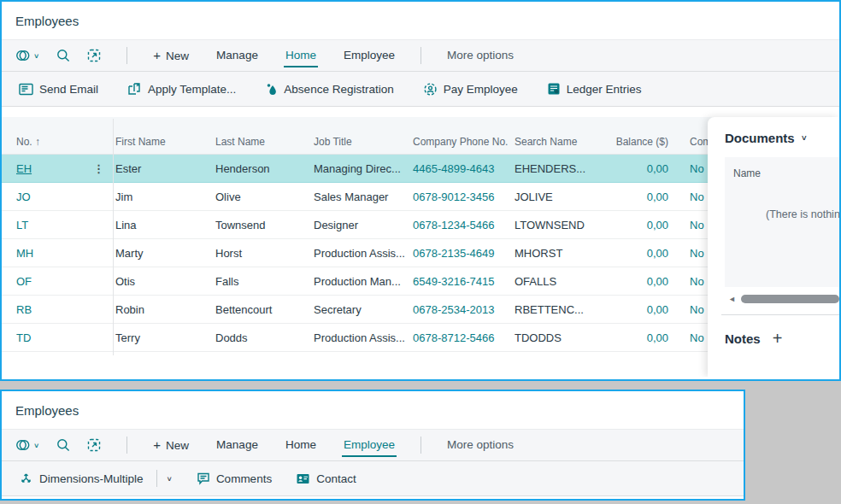 The height and width of the screenshot is (504, 841). I want to click on employee-no-link: OF, so click(55, 282).